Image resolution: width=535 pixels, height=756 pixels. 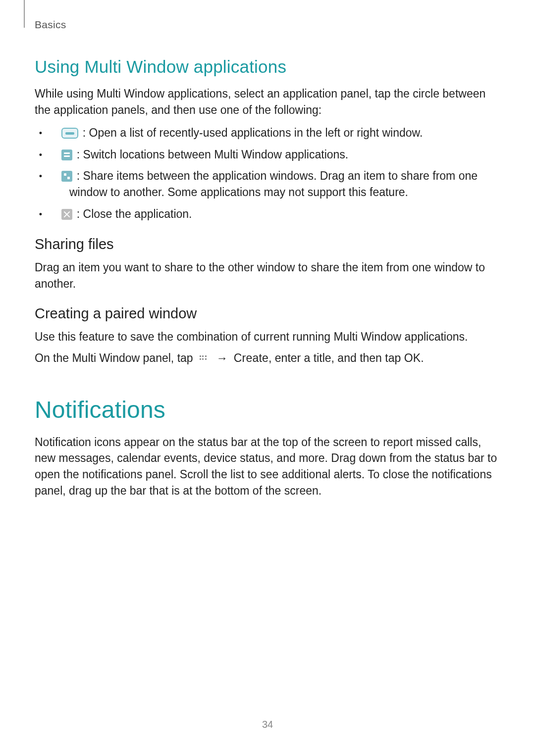 I want to click on create-label: Create, so click(x=251, y=358).